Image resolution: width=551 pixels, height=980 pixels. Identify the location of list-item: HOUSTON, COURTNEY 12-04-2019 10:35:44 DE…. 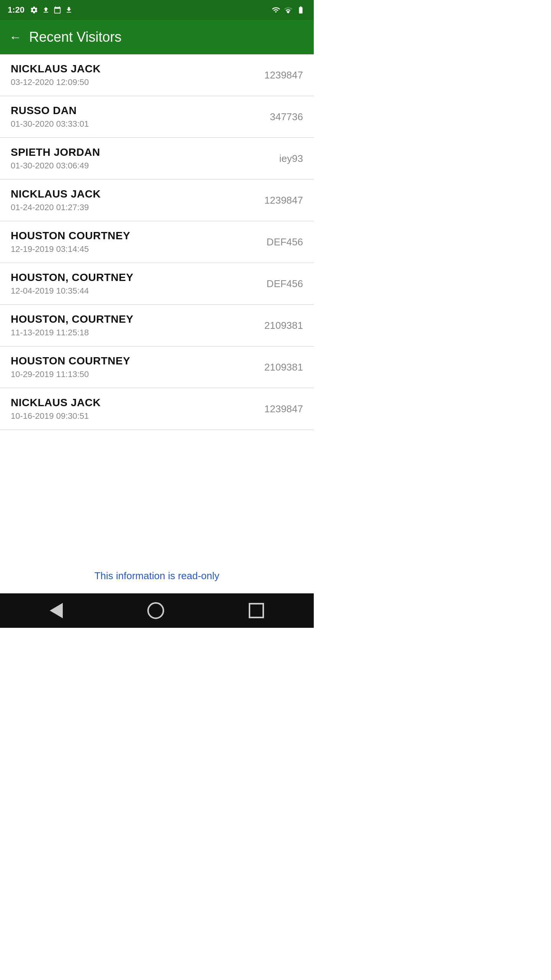
(157, 284).